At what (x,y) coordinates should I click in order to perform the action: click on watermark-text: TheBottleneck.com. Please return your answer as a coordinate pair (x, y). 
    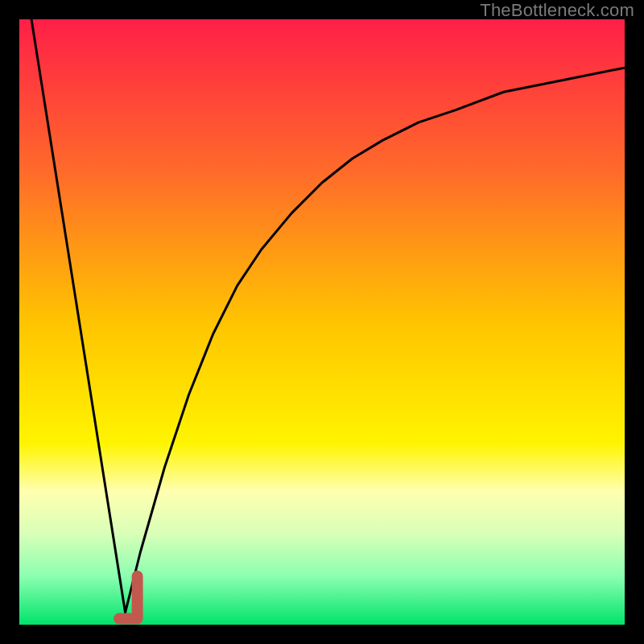
    Looking at the image, I should click on (557, 10).